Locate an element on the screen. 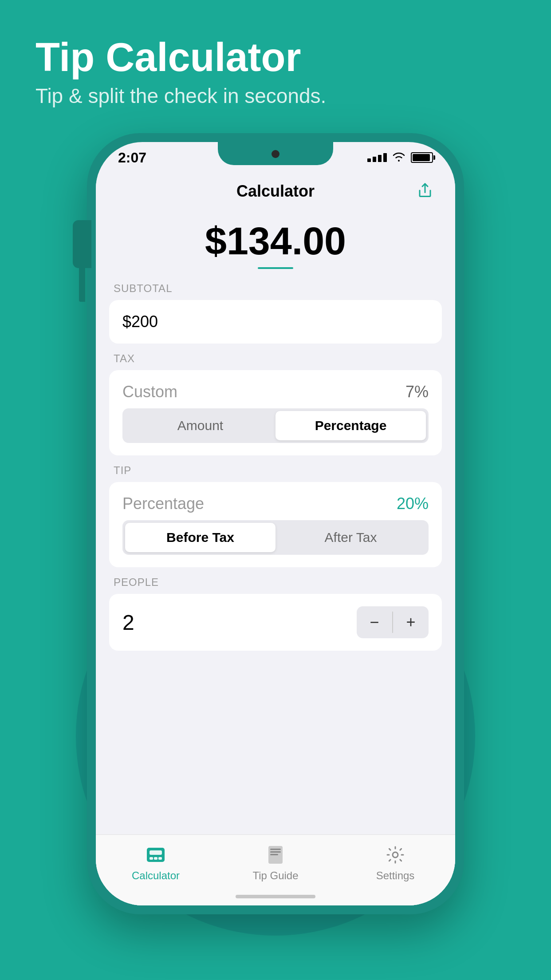 The height and width of the screenshot is (980, 551). tip-label: TIP is located at coordinates (276, 470).